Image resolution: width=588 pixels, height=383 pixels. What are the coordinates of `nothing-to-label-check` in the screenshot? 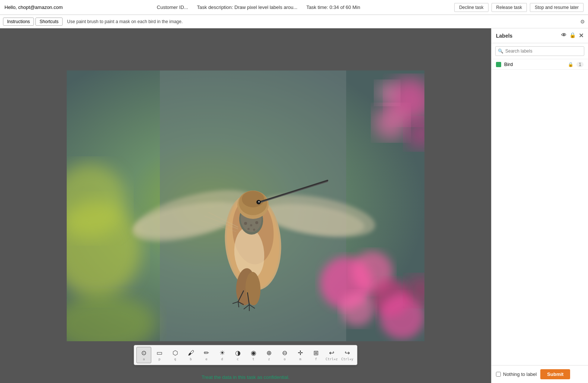 It's located at (499, 374).